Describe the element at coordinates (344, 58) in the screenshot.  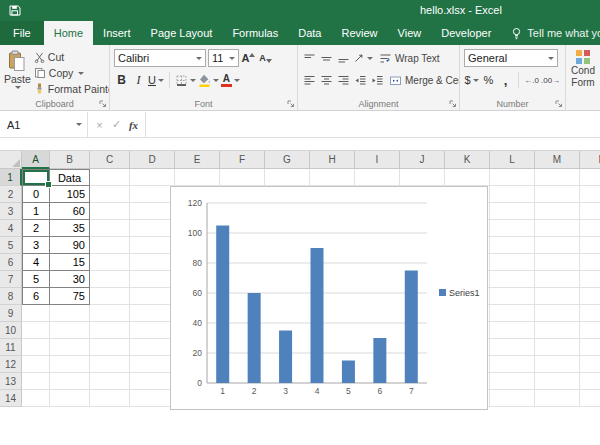
I see `align-bottom-button` at that location.